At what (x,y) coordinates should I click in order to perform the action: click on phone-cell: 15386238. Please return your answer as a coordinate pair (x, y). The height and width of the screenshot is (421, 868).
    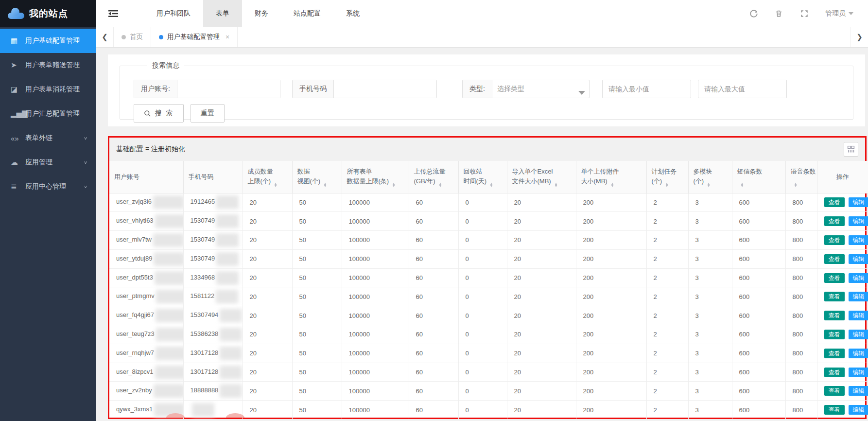
    Looking at the image, I should click on (213, 334).